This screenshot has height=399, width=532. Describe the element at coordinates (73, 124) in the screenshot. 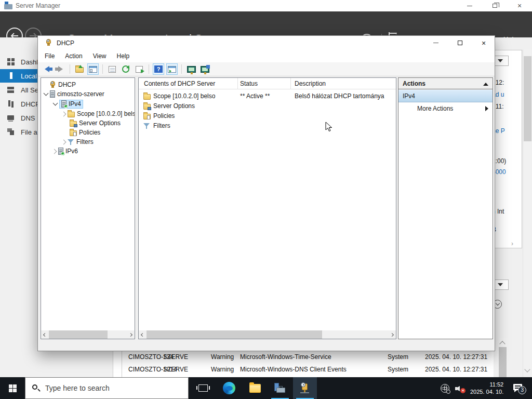

I see `server-options-icon` at that location.